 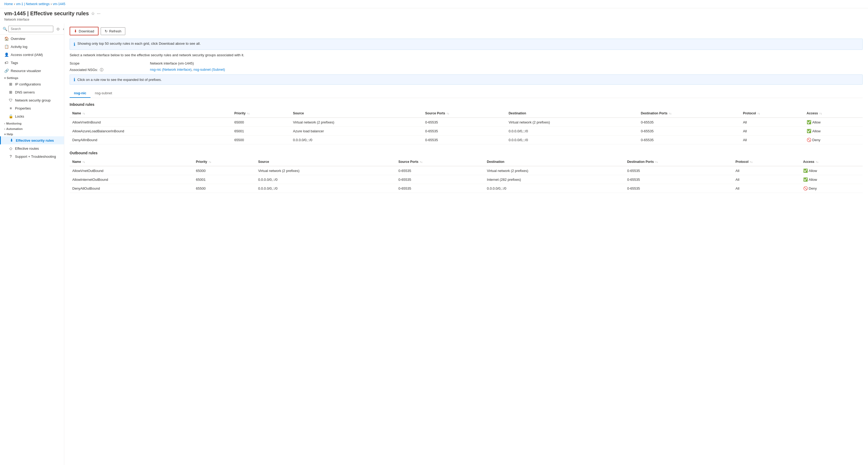 What do you see at coordinates (32, 156) in the screenshot?
I see `sidebar-item-support-troubleshooting: ? Support + Troubleshooting` at bounding box center [32, 156].